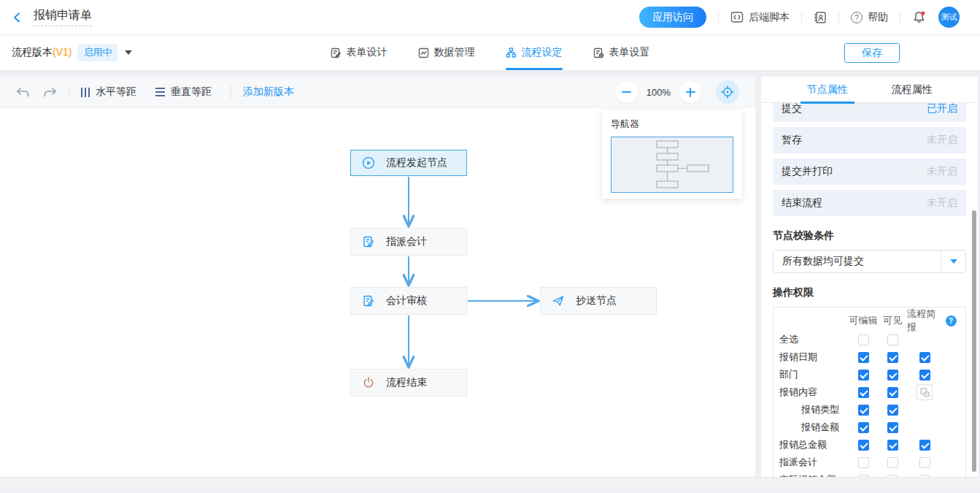 This screenshot has height=493, width=980. What do you see at coordinates (870, 172) in the screenshot?
I see `action-row-submit-print: 提交并打印 未开启` at bounding box center [870, 172].